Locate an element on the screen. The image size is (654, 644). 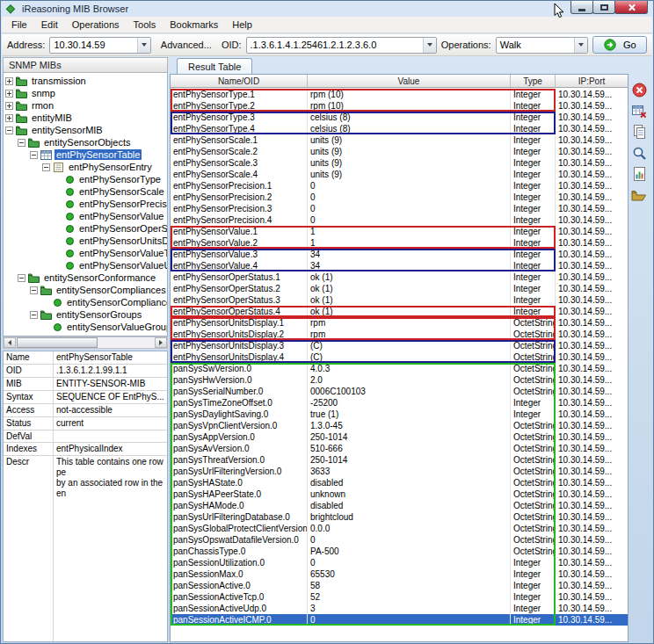
table-row: entPhySensorType.4celsius (8)Integer10.3… is located at coordinates (399, 128).